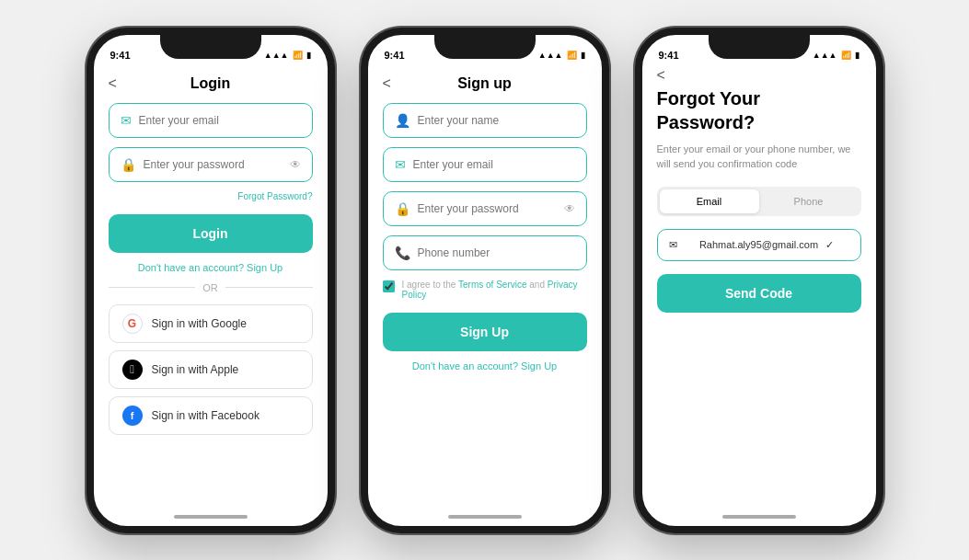 The height and width of the screenshot is (560, 969). I want to click on signup-phone-input, so click(497, 253).